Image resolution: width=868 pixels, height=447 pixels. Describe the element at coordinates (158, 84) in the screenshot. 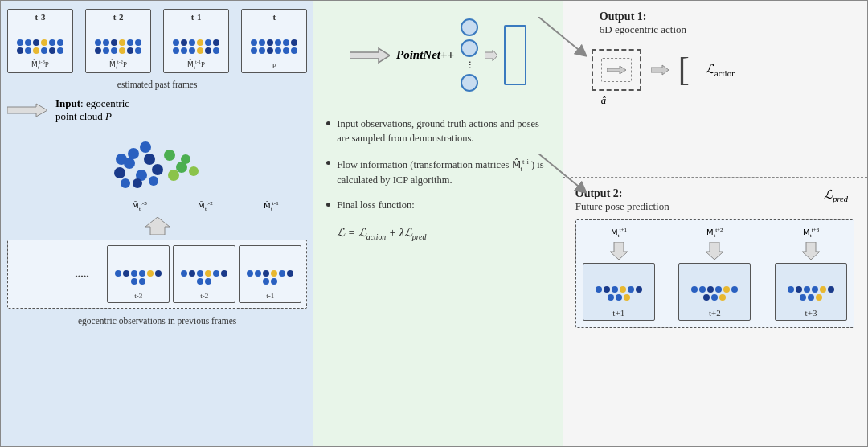

I see `estimated-caption: estimated past frames` at that location.